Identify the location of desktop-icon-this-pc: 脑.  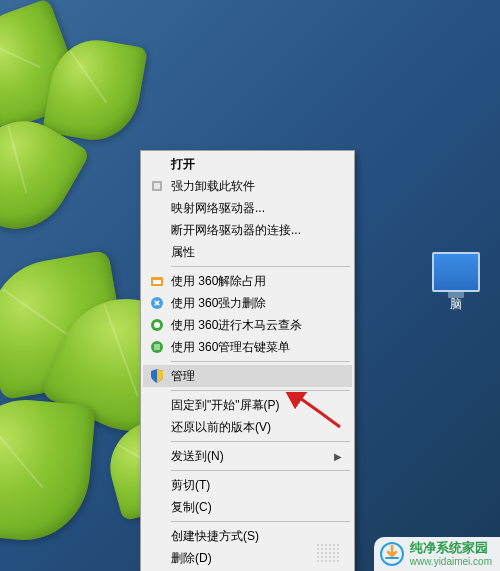
(456, 282).